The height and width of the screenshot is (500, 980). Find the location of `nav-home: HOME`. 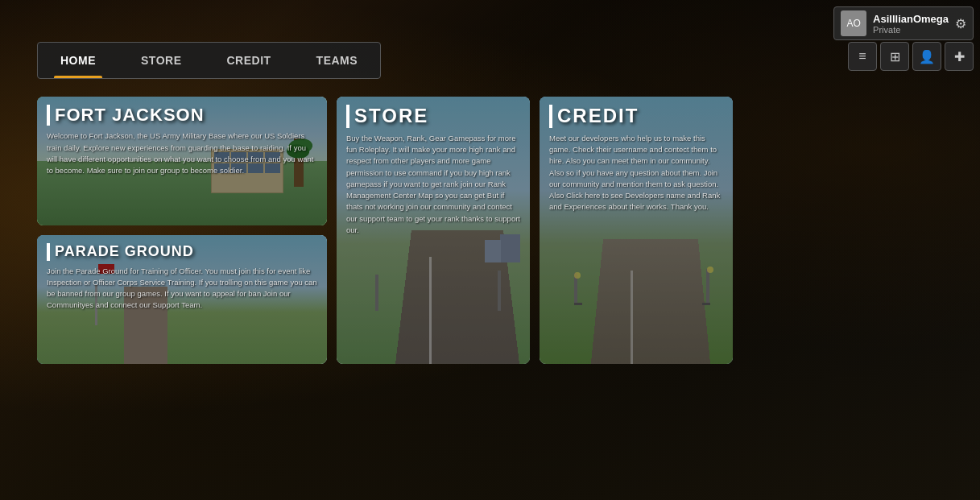

nav-home: HOME is located at coordinates (78, 60).